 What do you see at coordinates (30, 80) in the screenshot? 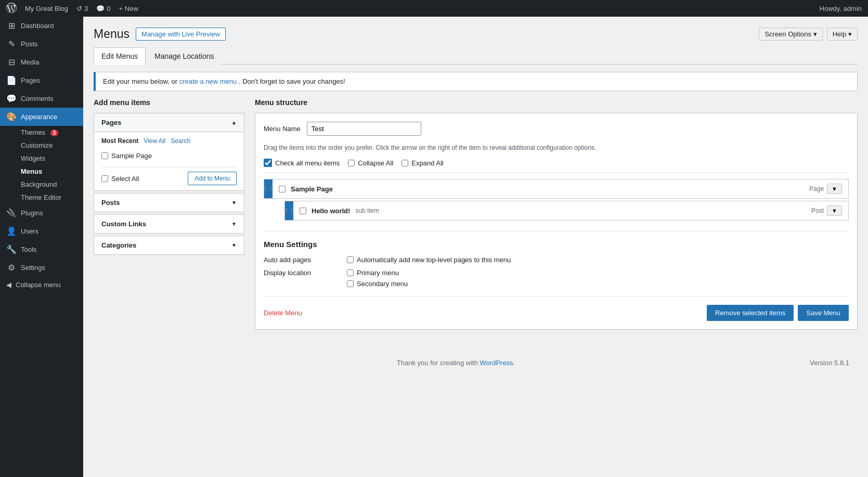
I see `sidebar-item-label: Pages` at bounding box center [30, 80].